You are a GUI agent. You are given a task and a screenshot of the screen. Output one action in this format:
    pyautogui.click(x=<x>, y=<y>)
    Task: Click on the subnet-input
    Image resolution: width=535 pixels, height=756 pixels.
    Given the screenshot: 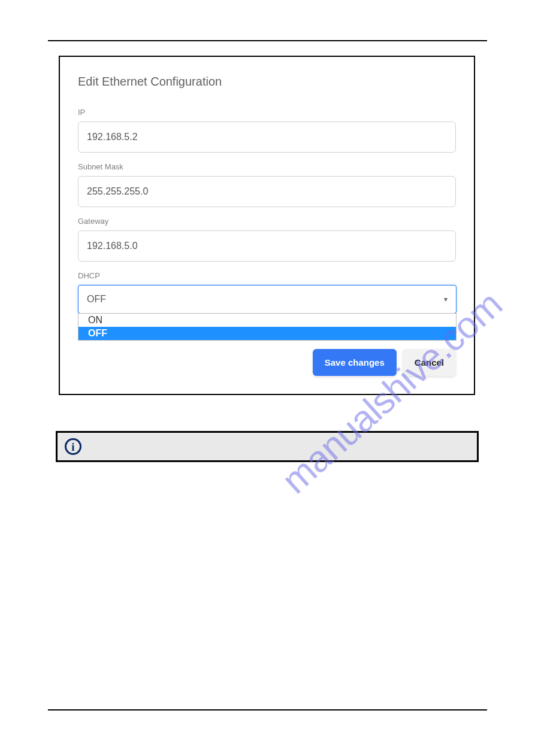 What is the action you would take?
    pyautogui.click(x=267, y=192)
    